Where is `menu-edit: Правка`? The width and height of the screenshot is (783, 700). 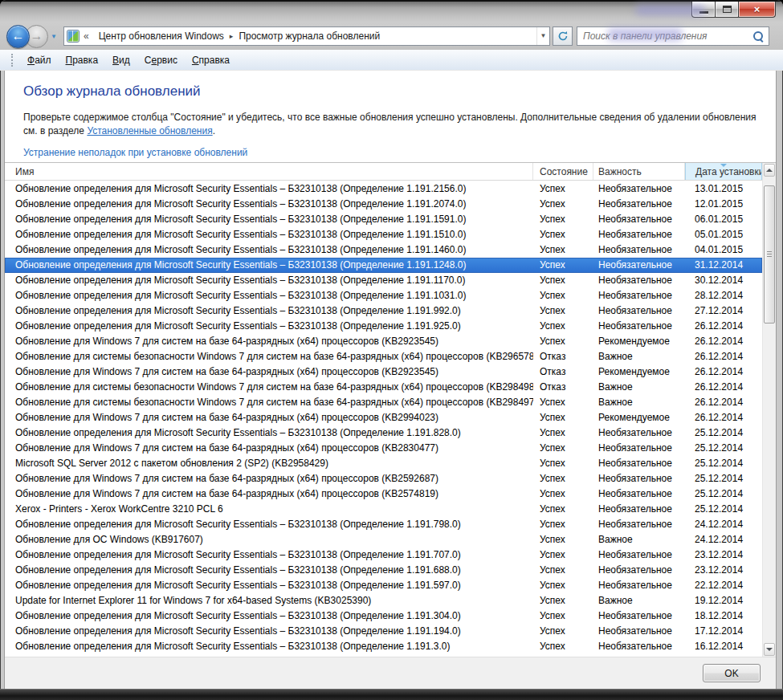
menu-edit: Правка is located at coordinates (82, 60).